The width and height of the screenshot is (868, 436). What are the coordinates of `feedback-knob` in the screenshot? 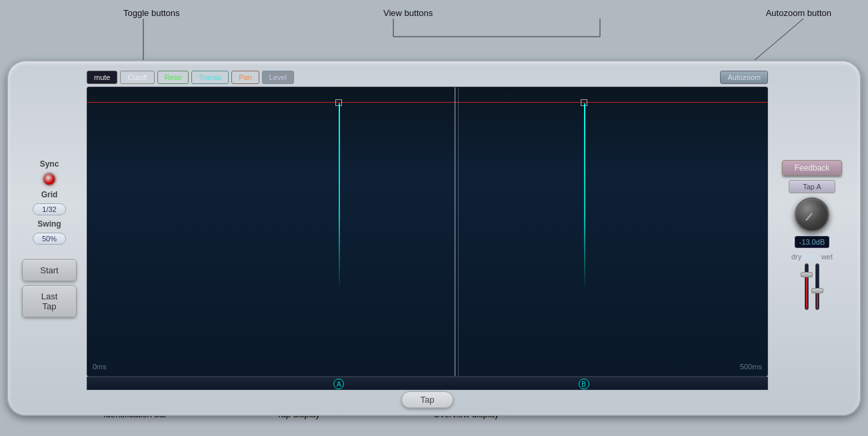 It's located at (812, 215).